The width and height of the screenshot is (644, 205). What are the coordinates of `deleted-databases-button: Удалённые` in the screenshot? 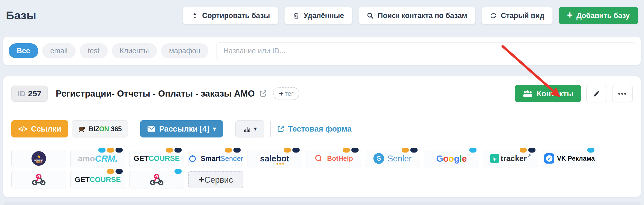 It's located at (318, 16).